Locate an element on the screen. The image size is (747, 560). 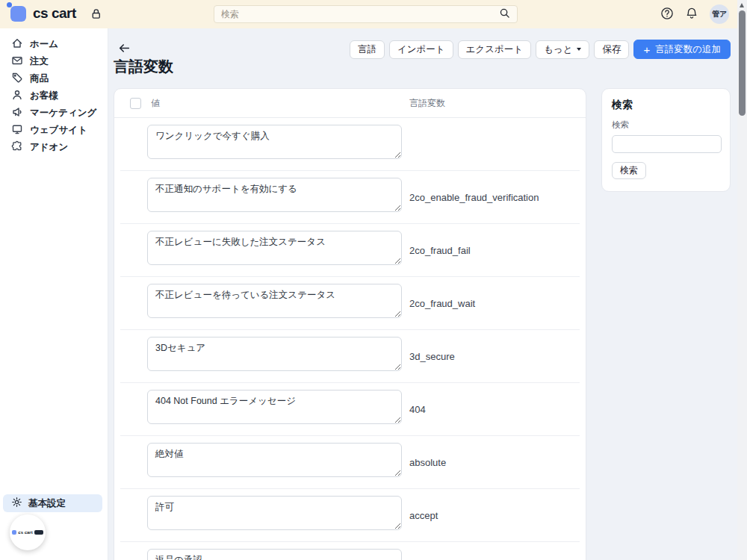
sidebar-item-label: 商品 is located at coordinates (39, 79).